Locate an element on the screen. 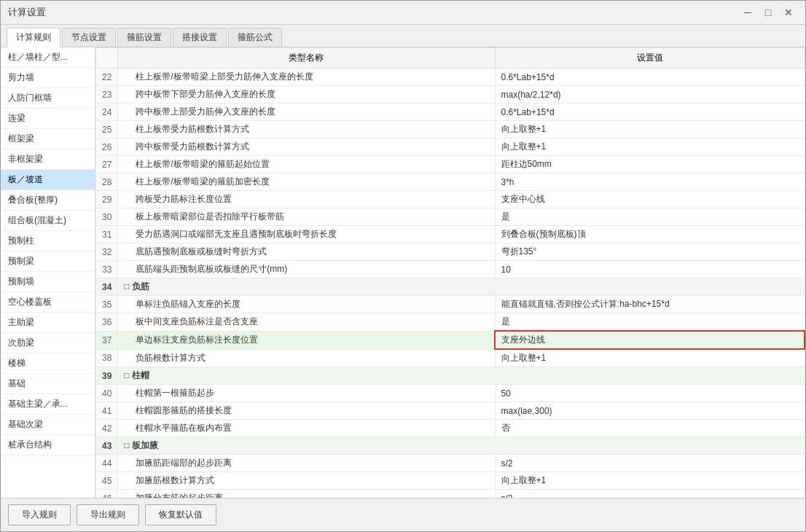 This screenshot has width=806, height=532. row-name: 柱上板带/板带暗梁上部受力筋伸入支座的长度 is located at coordinates (306, 77).